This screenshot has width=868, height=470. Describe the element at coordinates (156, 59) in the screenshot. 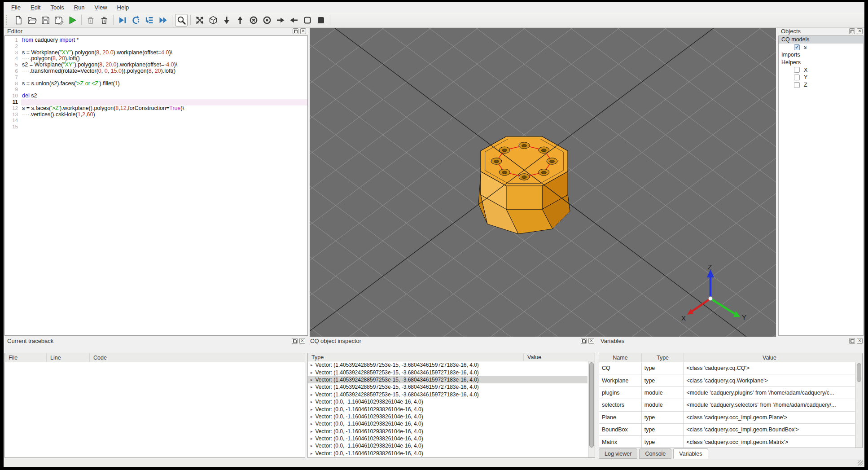

I see `code-line-4: 4····.polygon(4, 9).loft()` at that location.